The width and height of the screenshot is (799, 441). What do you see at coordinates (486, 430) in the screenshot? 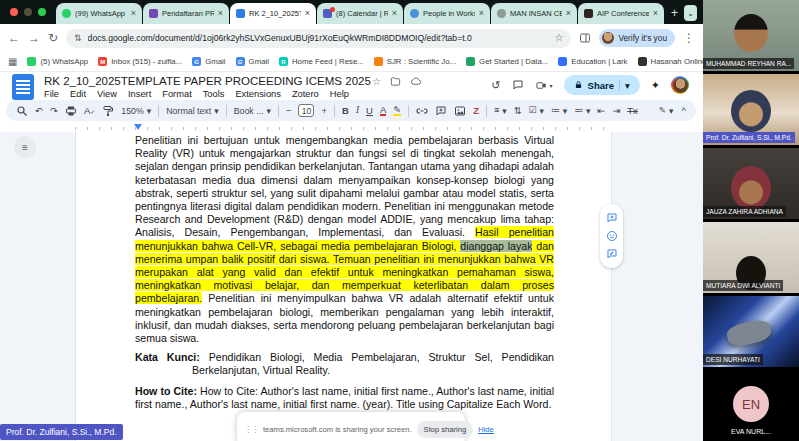
I see `hide-notice-link: Hide` at bounding box center [486, 430].